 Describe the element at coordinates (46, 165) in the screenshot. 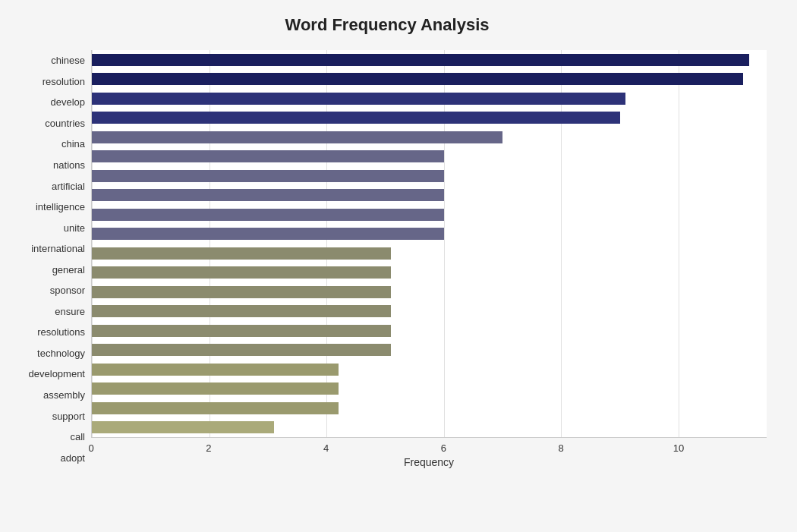

I see `y-label: nations` at that location.